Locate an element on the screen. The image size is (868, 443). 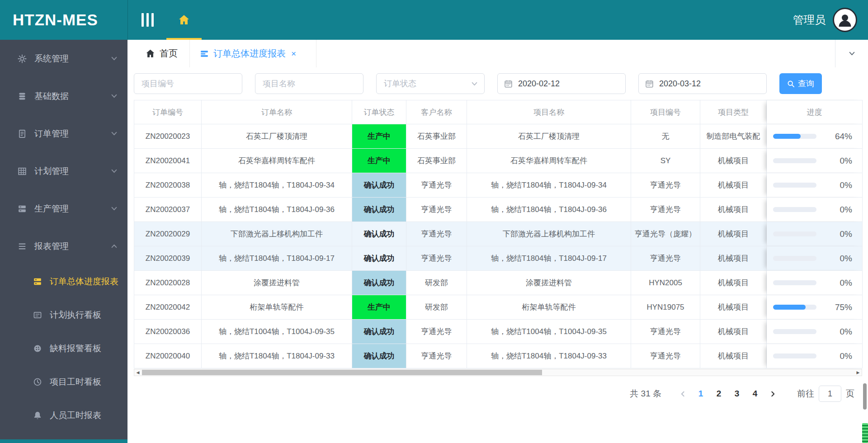
tab-order-progress-report: 订单总体进度报表 × is located at coordinates (253, 53).